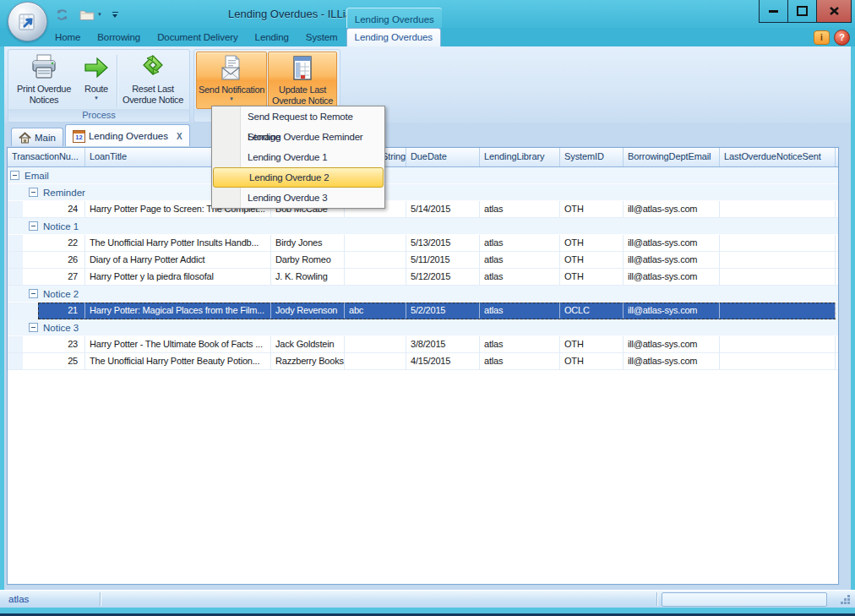 Image resolution: width=855 pixels, height=616 pixels. I want to click on minimize-icon, so click(774, 12).